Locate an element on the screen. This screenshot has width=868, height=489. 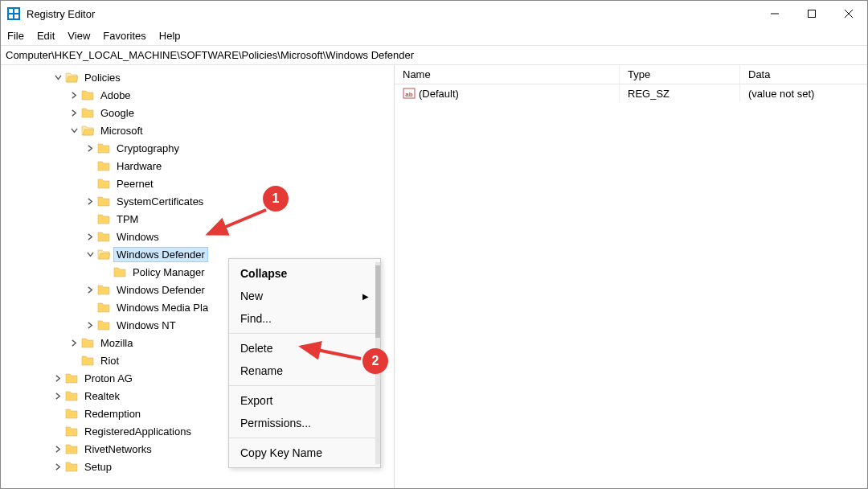
tree-item-hardware: Hardware is located at coordinates (198, 166).